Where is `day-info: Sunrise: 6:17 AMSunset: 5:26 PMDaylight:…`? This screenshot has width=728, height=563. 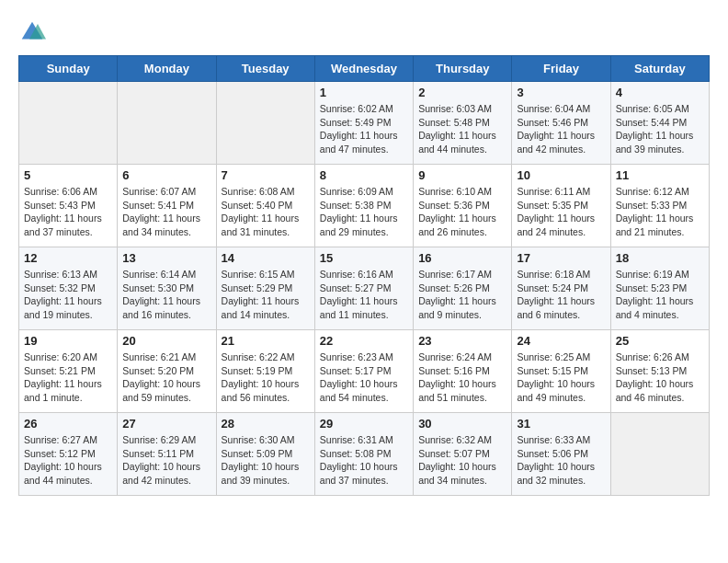 day-info: Sunrise: 6:17 AMSunset: 5:26 PMDaylight:… is located at coordinates (462, 294).